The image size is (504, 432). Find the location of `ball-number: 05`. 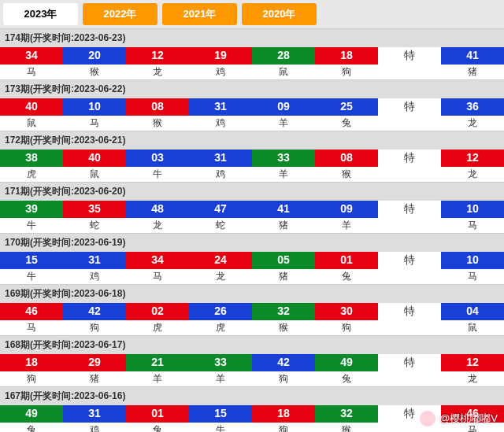

ball-number: 05 is located at coordinates (284, 260).